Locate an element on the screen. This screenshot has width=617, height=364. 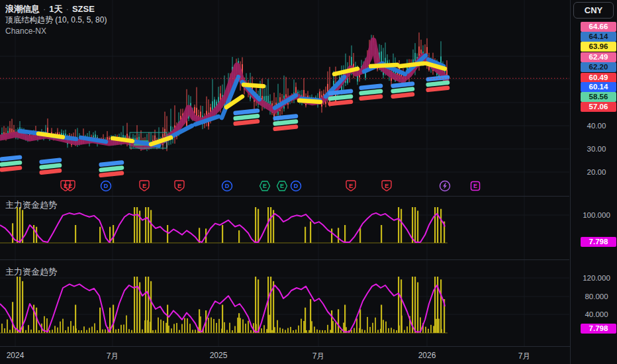
legend-title-row: 浪潮信息·1天·SZSE is located at coordinates (56, 9).